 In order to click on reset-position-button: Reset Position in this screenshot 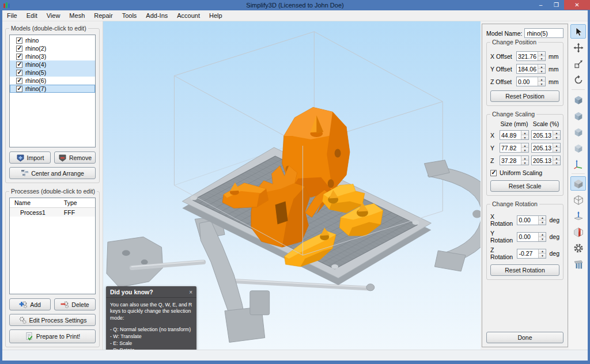, I will do `click(525, 96)`.